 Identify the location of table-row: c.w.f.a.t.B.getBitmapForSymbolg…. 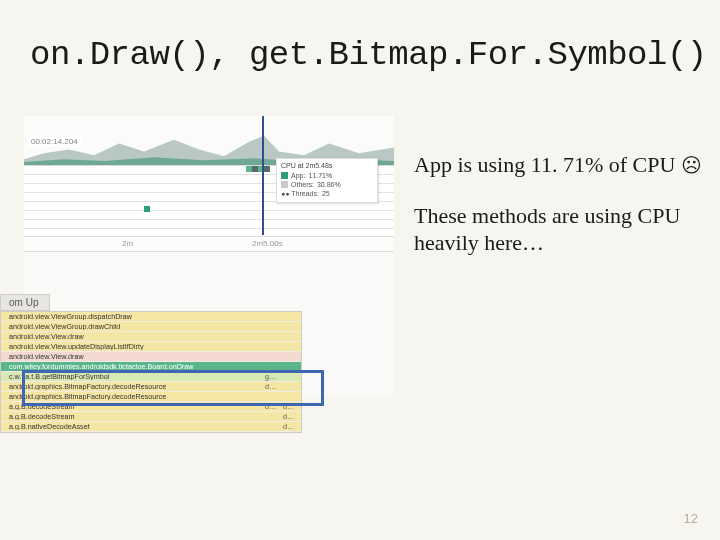
(151, 377).